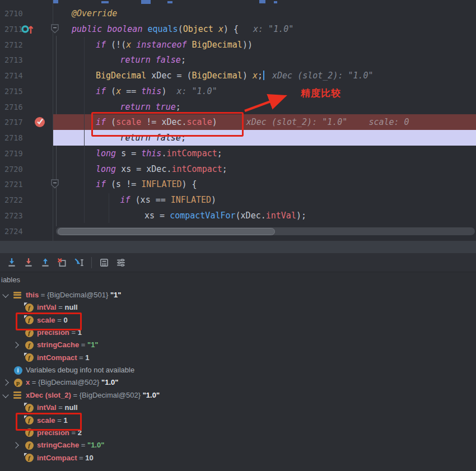 This screenshot has width=476, height=471. I want to click on code-text: @Override, so click(94, 13).